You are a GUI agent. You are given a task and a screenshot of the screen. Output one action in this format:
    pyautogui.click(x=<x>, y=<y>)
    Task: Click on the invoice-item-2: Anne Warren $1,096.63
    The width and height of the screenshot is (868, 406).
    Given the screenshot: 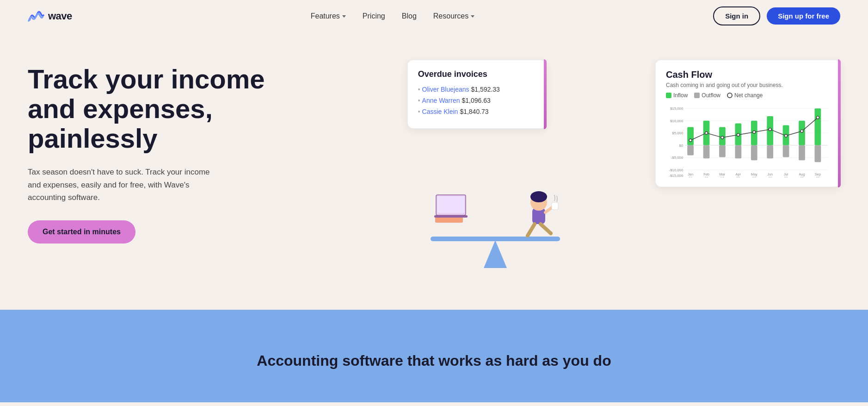 What is the action you would take?
    pyautogui.click(x=477, y=100)
    